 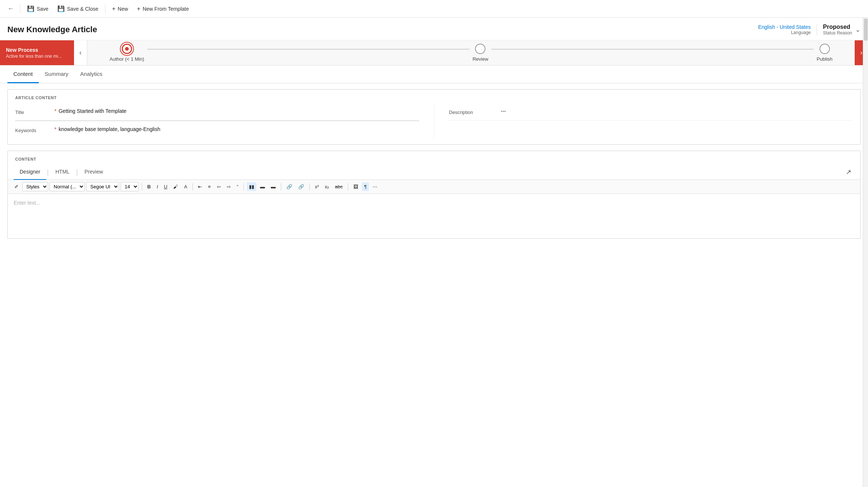 I want to click on new-template-label: New From Template, so click(x=166, y=9).